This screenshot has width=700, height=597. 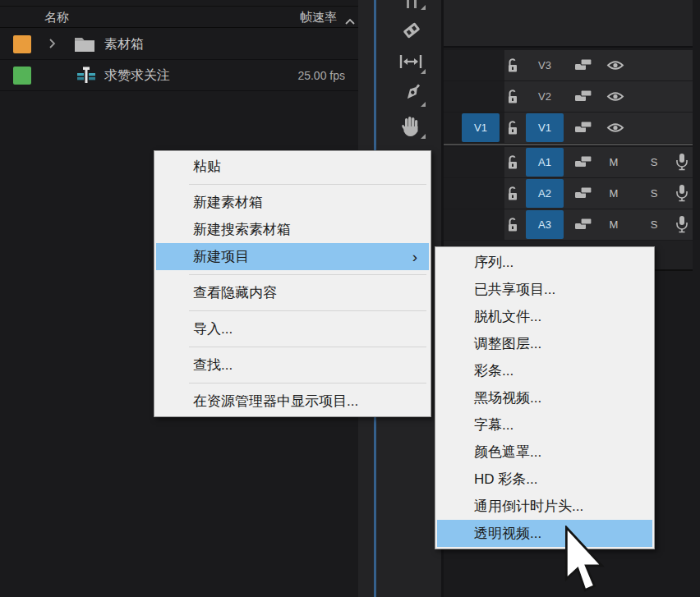 I want to click on chevron-right-icon, so click(x=53, y=45).